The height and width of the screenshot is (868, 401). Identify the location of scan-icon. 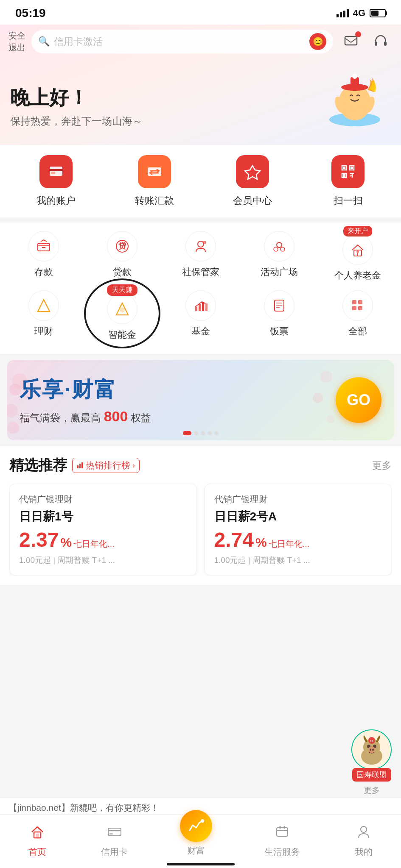
(348, 172).